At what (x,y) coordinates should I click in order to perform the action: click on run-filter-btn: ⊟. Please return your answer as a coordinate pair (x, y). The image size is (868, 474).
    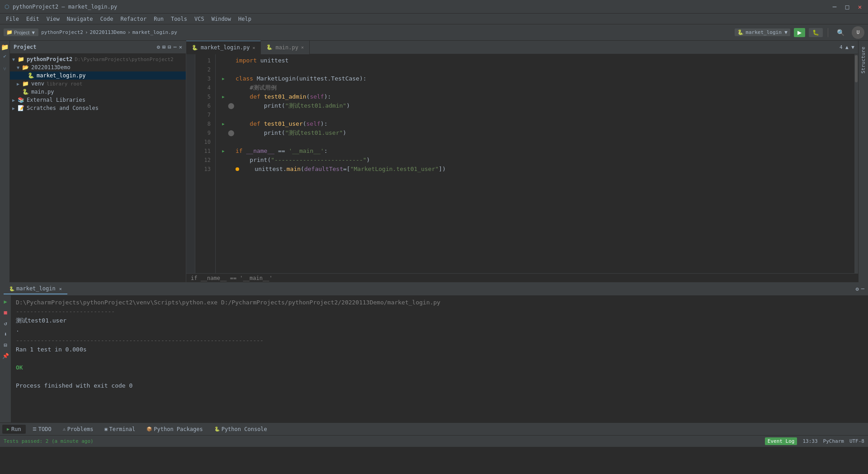
    Looking at the image, I should click on (5, 345).